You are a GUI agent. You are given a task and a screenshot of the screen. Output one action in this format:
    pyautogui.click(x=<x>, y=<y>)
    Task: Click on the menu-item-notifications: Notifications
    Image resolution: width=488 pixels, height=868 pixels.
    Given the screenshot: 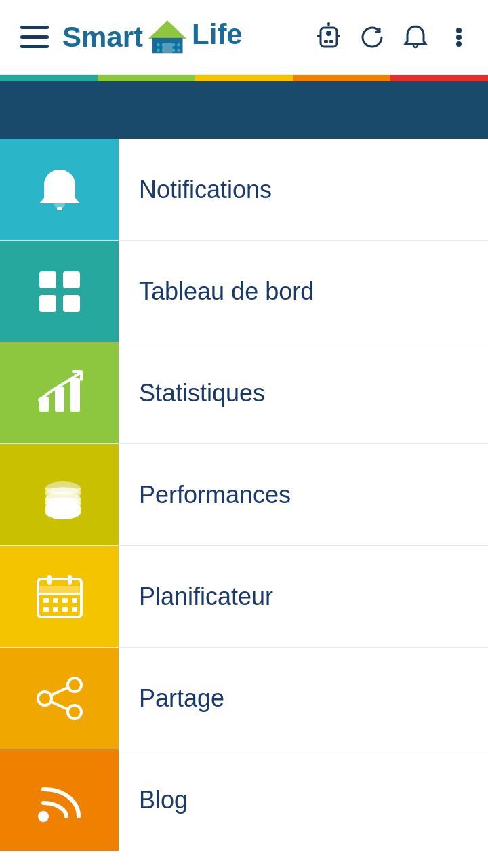 What is the action you would take?
    pyautogui.click(x=244, y=190)
    